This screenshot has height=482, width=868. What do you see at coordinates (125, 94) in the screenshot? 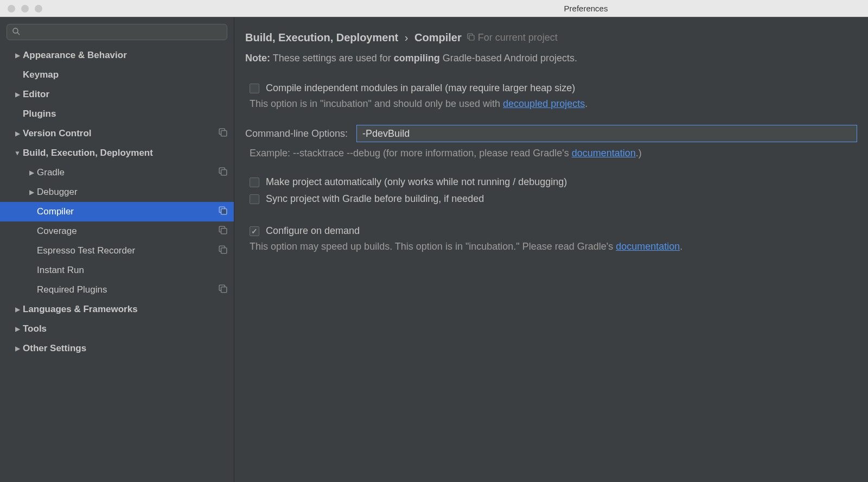
I see `sidebar-item-label: Editor` at bounding box center [125, 94].